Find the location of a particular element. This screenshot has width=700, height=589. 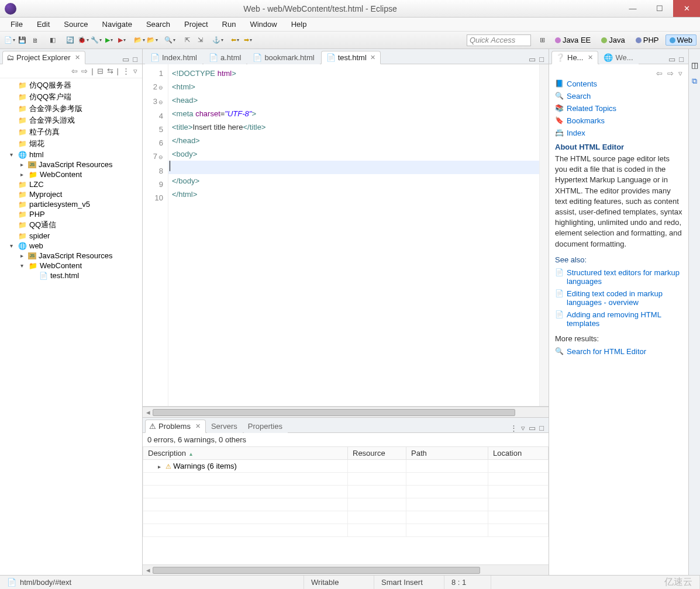

outline-icon: ⧉ is located at coordinates (695, 81).